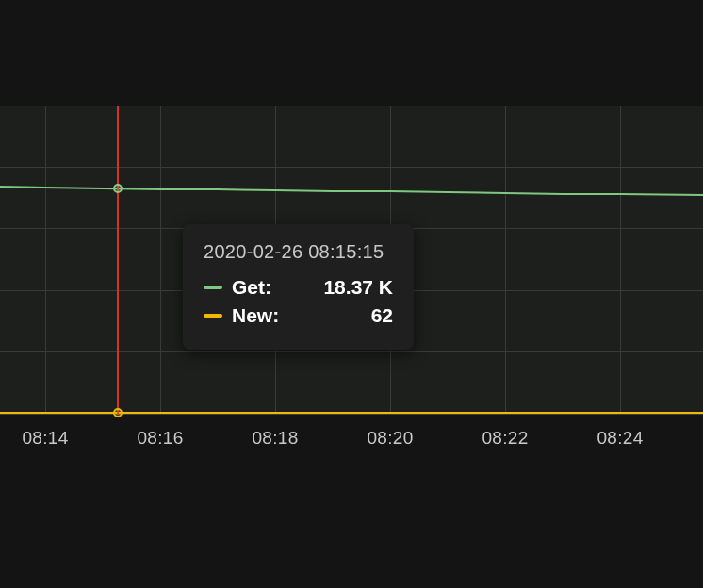 Image resolution: width=703 pixels, height=588 pixels. I want to click on tooltip-label: Get:, so click(261, 287).